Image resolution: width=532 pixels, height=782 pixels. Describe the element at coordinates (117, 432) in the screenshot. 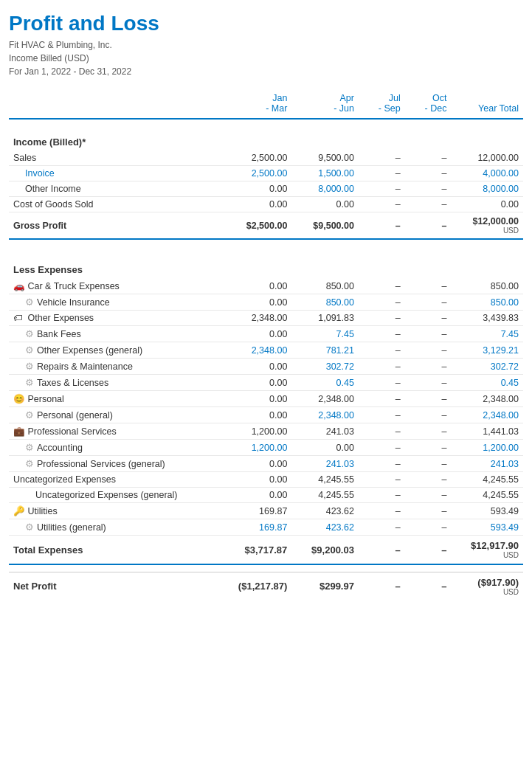

I see `row-label-prof-svc: 💼 Professional Services` at that location.